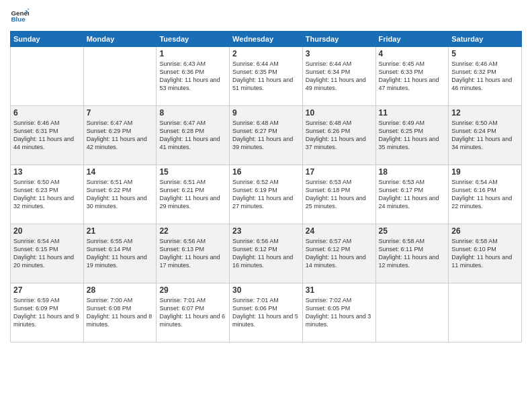 The width and height of the screenshot is (532, 411). What do you see at coordinates (266, 254) in the screenshot?
I see `calendar-cell: 23Sunrise: 6:56 AM Sunset: 6:12 PM Dayli…` at bounding box center [266, 254].